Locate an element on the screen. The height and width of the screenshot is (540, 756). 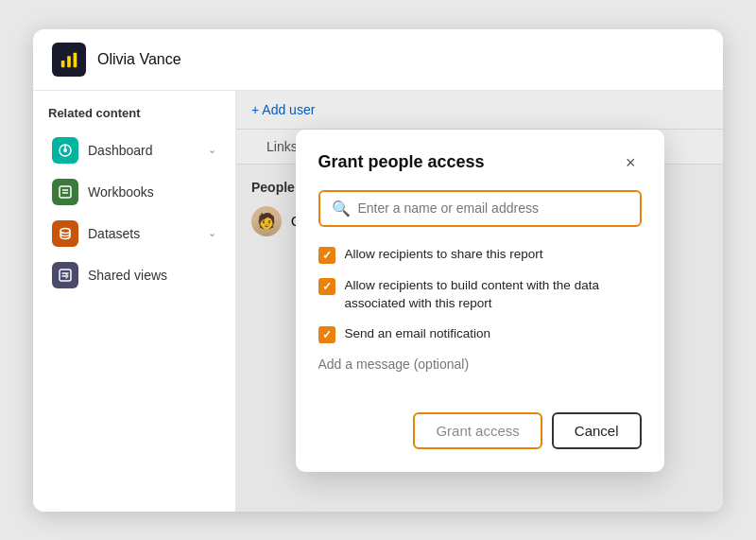
message-textarea is located at coordinates (480, 374).